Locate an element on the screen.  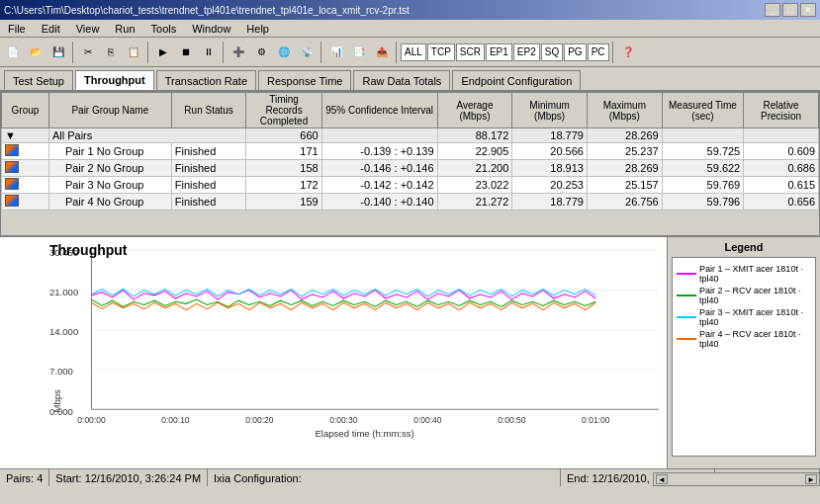
status-start: Start: 12/16/2010, 3:26:24 PM is located at coordinates (129, 478).